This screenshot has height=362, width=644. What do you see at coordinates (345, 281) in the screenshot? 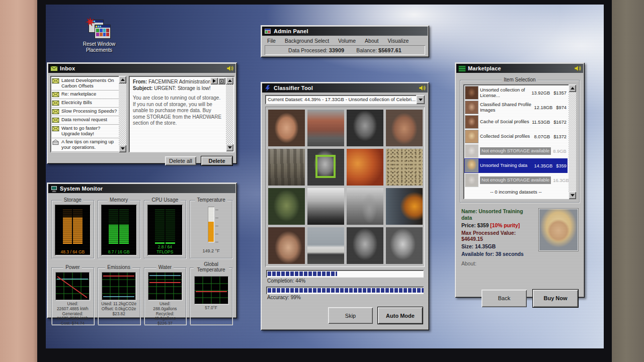
I see `completion-label: Completion: 44%` at bounding box center [345, 281].